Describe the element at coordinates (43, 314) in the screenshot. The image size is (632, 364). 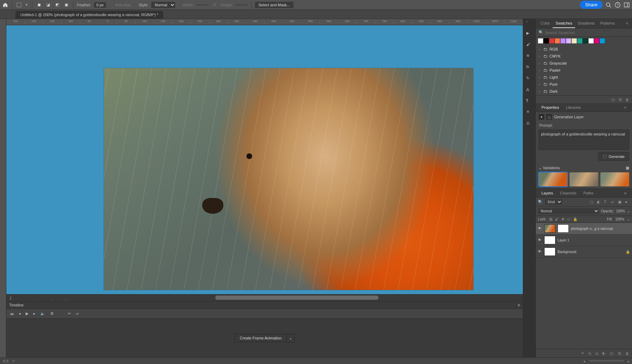
I see `audio-icon: 🔈` at that location.